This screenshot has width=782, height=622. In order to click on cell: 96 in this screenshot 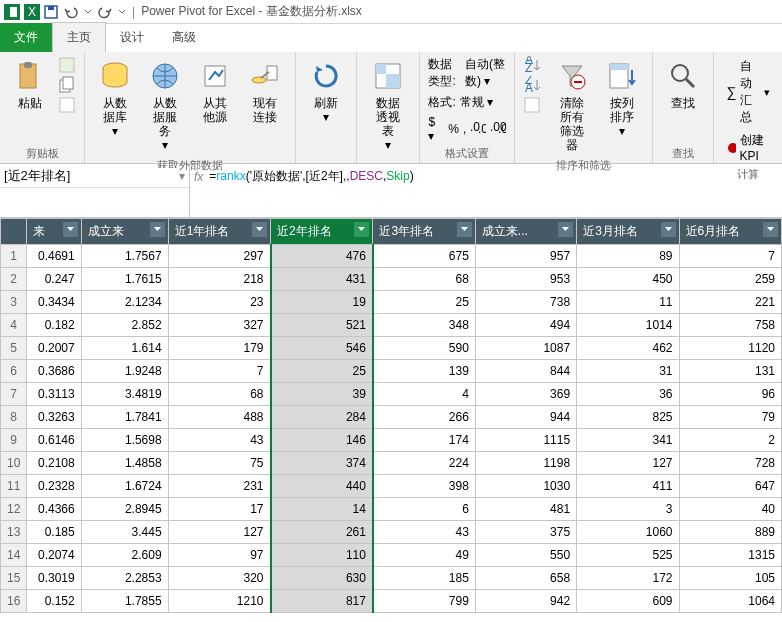, I will do `click(730, 394)`.